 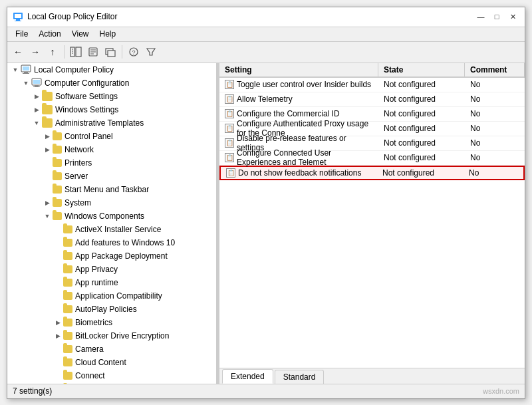 What do you see at coordinates (112, 203) in the screenshot?
I see `tree-item-system: ▶ System` at bounding box center [112, 203].